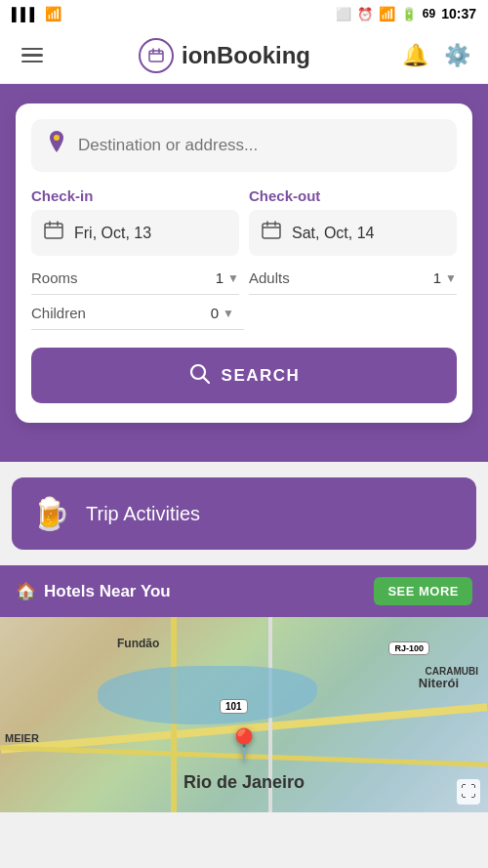  I want to click on location-icon, so click(57, 145).